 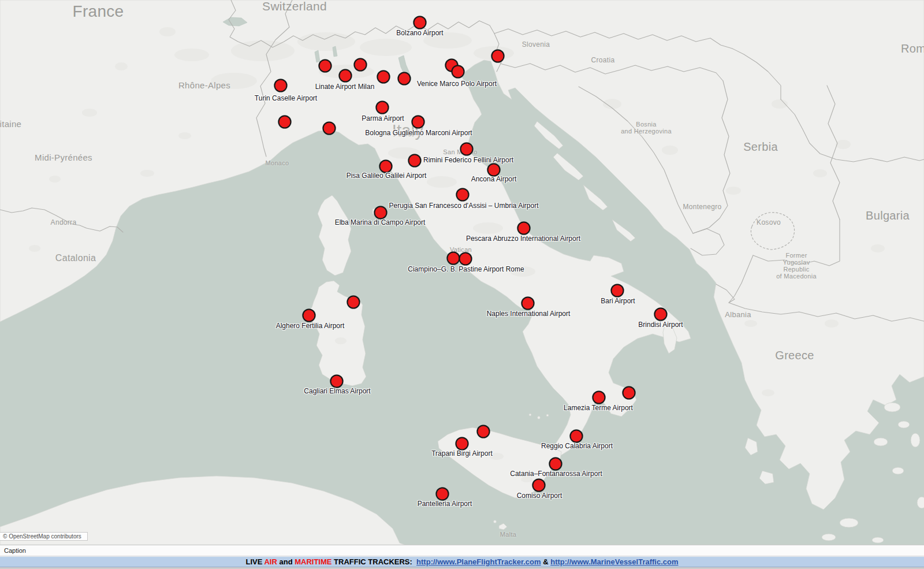 What do you see at coordinates (468, 160) in the screenshot?
I see `airport-label-rimini-federico-fellini-airport: Rimini Federico Fellini Airport` at bounding box center [468, 160].